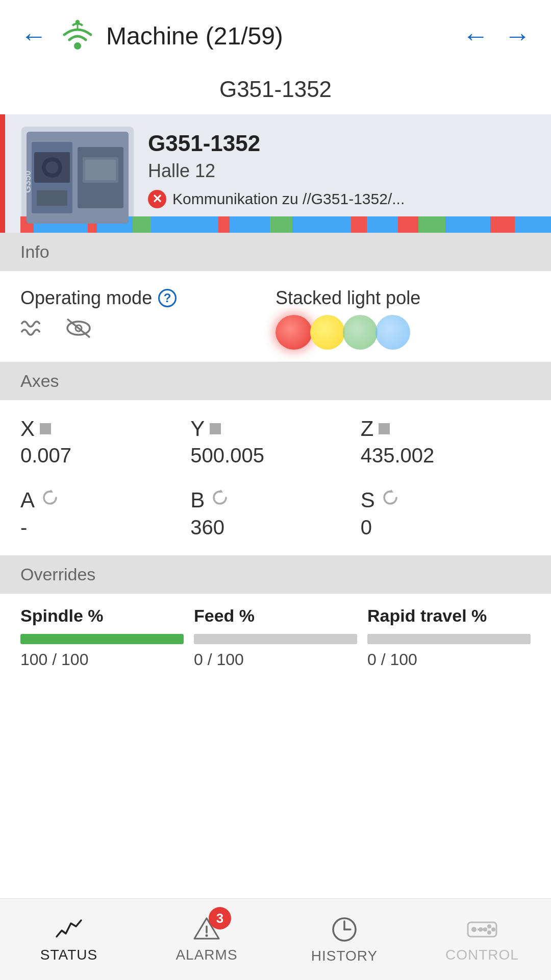 The image size is (551, 980). What do you see at coordinates (403, 318) in the screenshot?
I see `light-pole-col: Stacked light pole` at bounding box center [403, 318].